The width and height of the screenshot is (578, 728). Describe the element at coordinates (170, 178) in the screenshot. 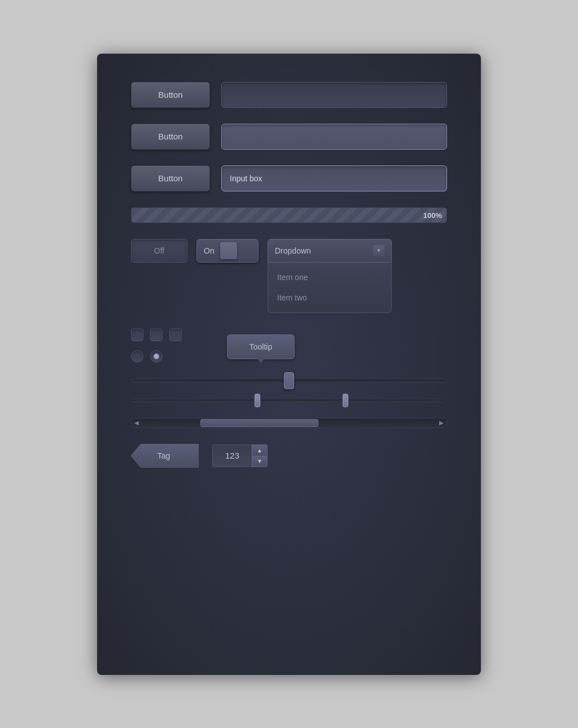

I see `button-3: Button` at that location.